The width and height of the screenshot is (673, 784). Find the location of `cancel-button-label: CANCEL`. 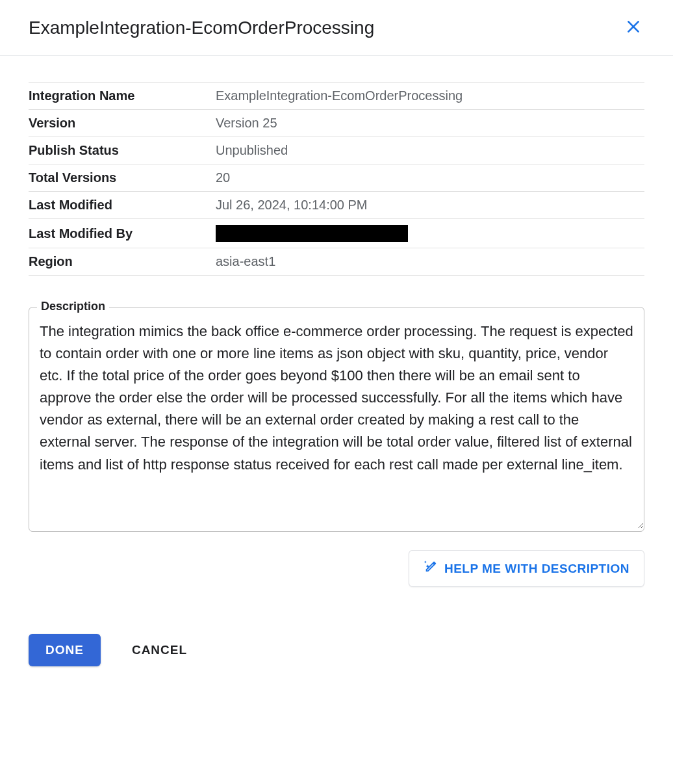

cancel-button-label: CANCEL is located at coordinates (160, 650).